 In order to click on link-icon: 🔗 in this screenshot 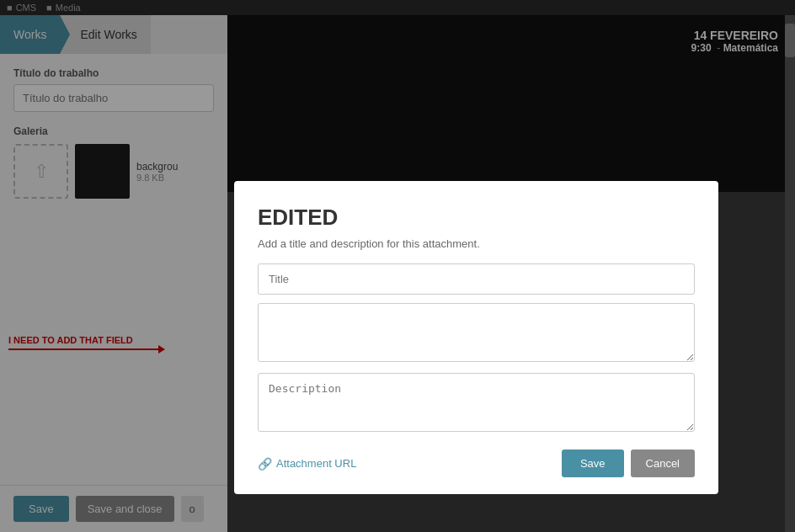, I will do `click(264, 464)`.